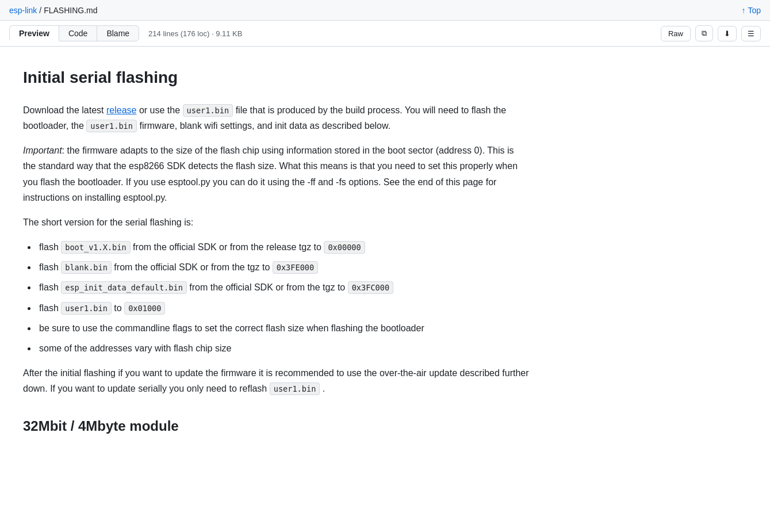 This screenshot has height=532, width=770. What do you see at coordinates (743, 10) in the screenshot?
I see `arrow-up-icon: ↑` at bounding box center [743, 10].